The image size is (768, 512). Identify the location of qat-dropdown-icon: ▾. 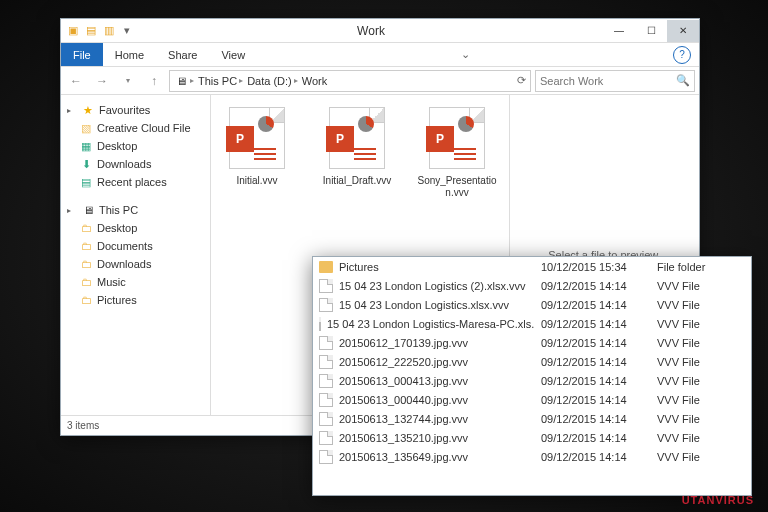
(127, 31).